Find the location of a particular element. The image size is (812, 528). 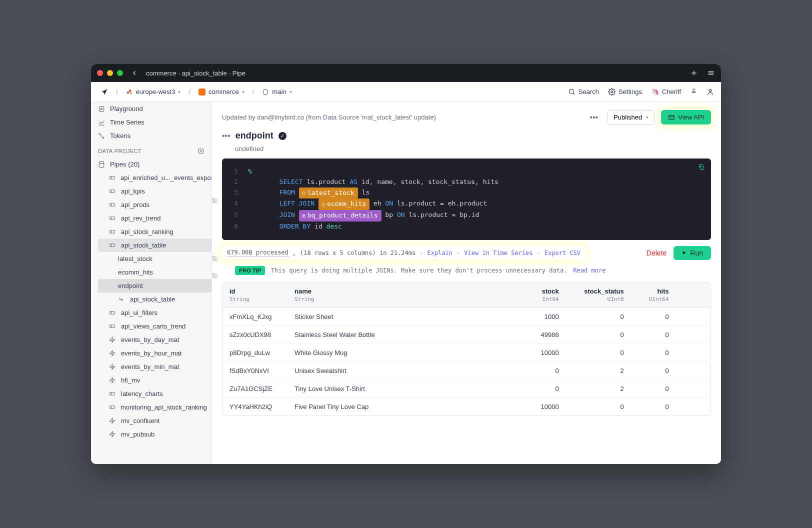

column-header-stock: stockInt64 is located at coordinates (544, 295).